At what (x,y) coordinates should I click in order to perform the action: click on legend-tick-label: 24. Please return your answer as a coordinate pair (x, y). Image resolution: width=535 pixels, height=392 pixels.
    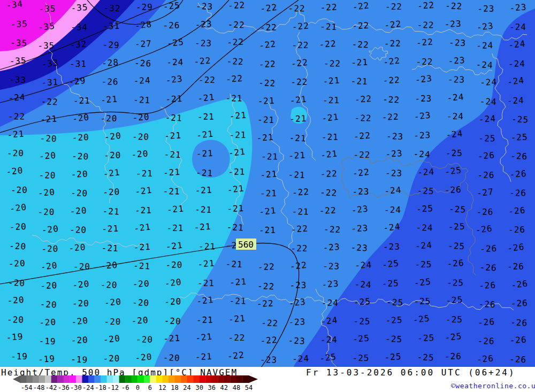
    Looking at the image, I should click on (187, 388).